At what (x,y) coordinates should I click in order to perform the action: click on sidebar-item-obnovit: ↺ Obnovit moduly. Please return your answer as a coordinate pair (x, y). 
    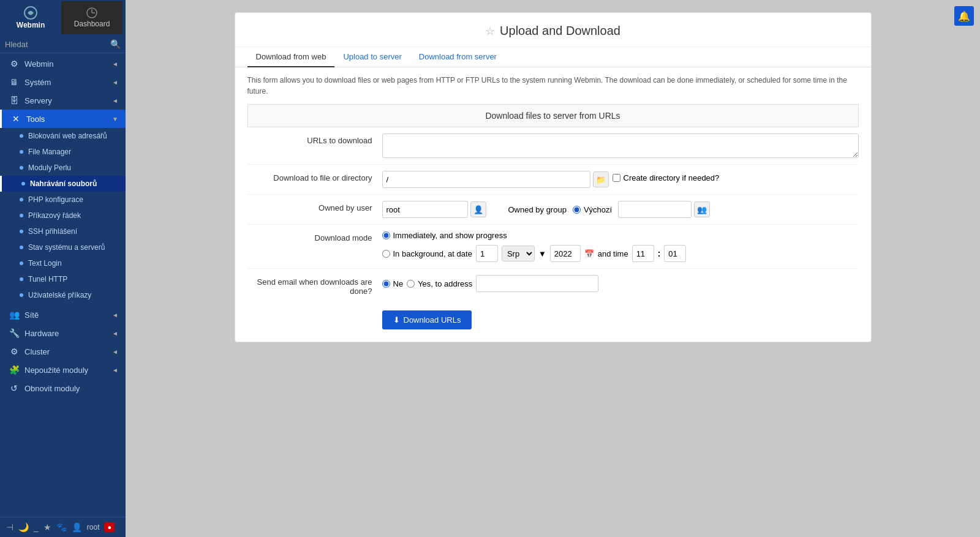
    Looking at the image, I should click on (62, 388).